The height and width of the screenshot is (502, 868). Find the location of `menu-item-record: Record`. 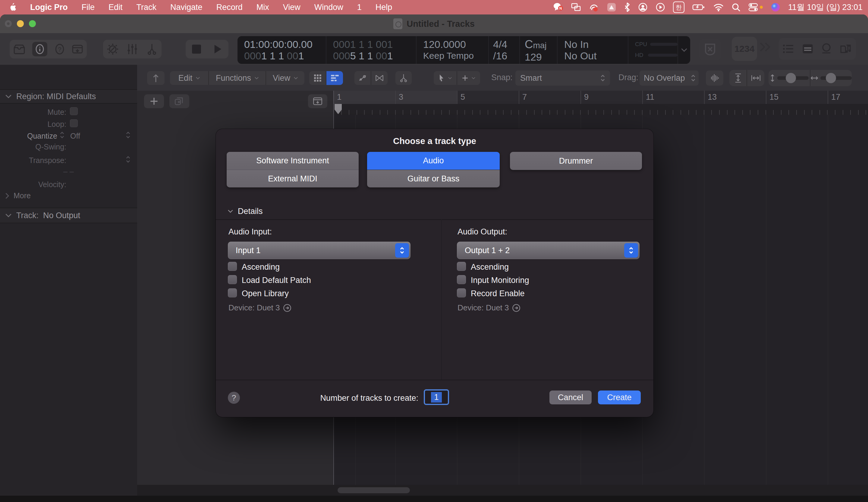

menu-item-record: Record is located at coordinates (229, 8).